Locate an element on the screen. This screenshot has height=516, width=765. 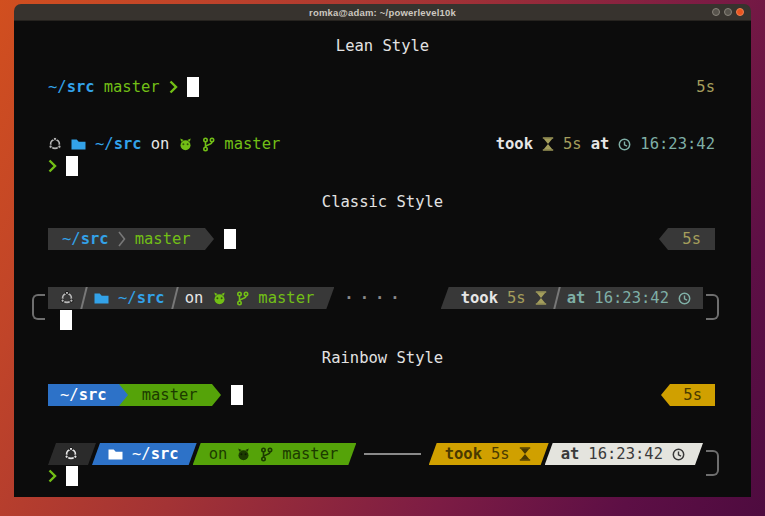
classic-prompt-full-line2 is located at coordinates (382, 320).